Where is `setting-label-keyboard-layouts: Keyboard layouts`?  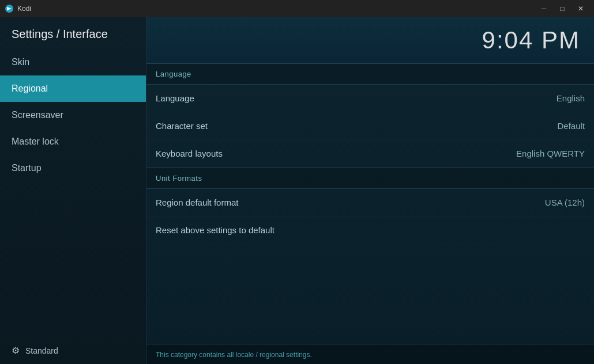 setting-label-keyboard-layouts: Keyboard layouts is located at coordinates (189, 153).